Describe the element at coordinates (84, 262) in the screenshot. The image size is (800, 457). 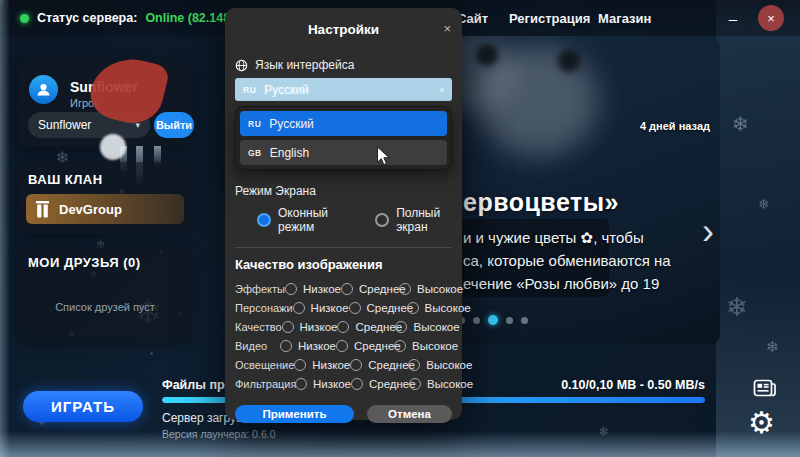
I see `friends-title: МОИ ДРУЗЬЯ (0)` at that location.